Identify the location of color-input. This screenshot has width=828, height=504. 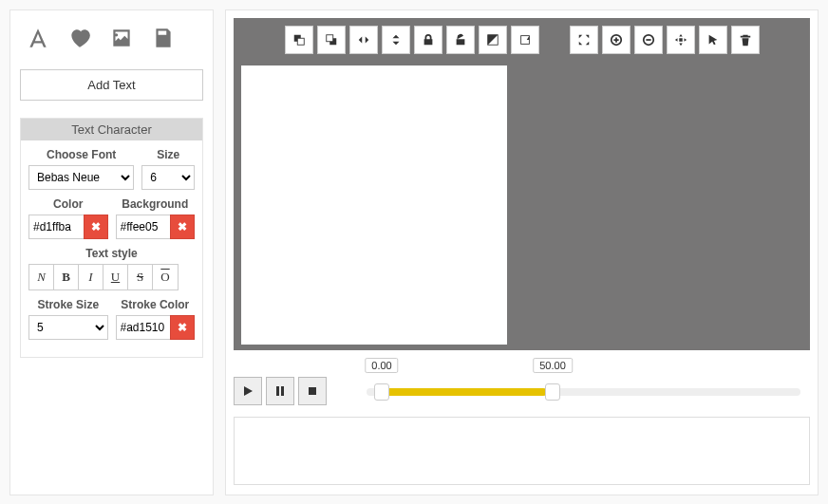
(56, 227).